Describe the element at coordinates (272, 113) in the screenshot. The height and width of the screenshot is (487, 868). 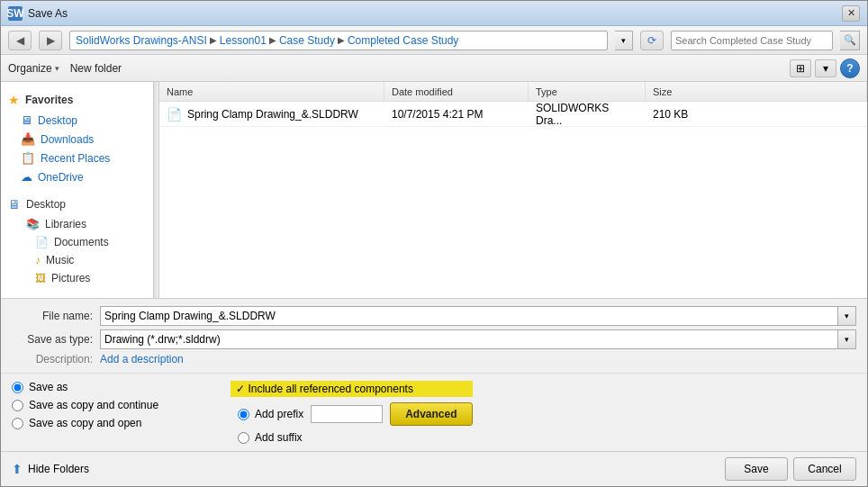
I see `file-name-cell: 📄 Spring Clamp Drawing_&.SLDDRW` at that location.